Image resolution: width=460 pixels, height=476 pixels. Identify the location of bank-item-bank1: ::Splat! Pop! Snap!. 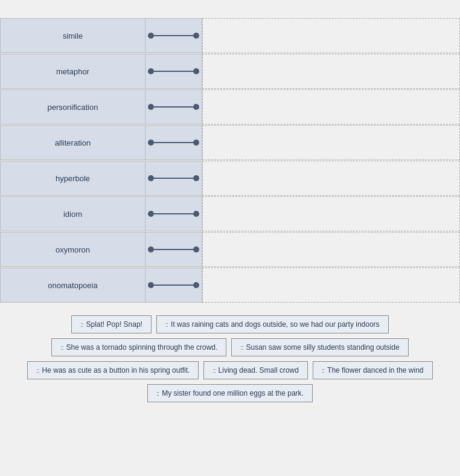
(111, 324).